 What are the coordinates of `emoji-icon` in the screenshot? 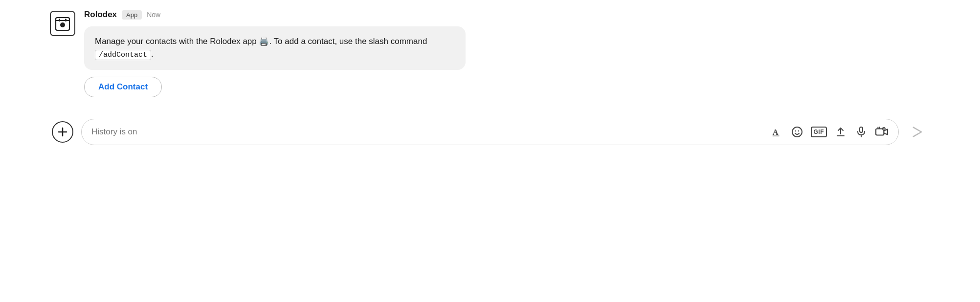 It's located at (797, 132).